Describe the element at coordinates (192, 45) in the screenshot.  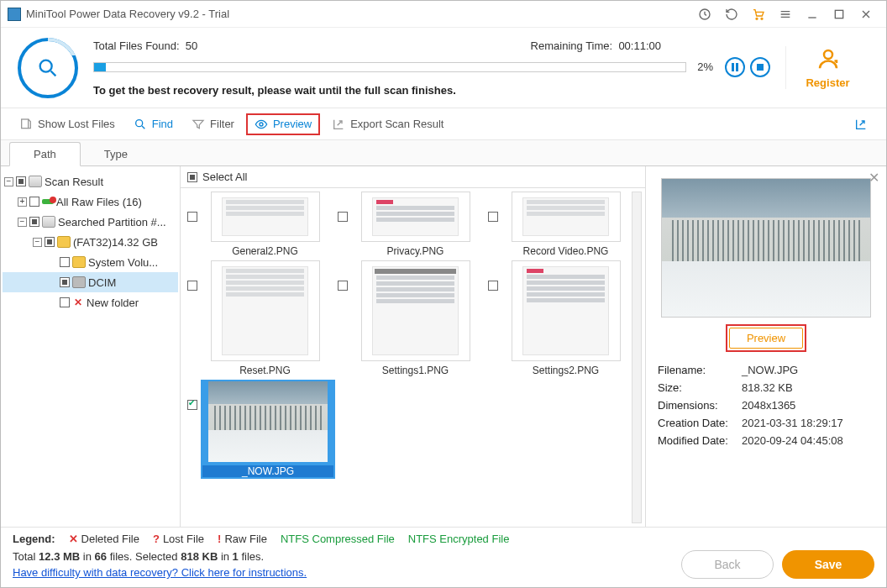
I see `found-value: 50` at that location.